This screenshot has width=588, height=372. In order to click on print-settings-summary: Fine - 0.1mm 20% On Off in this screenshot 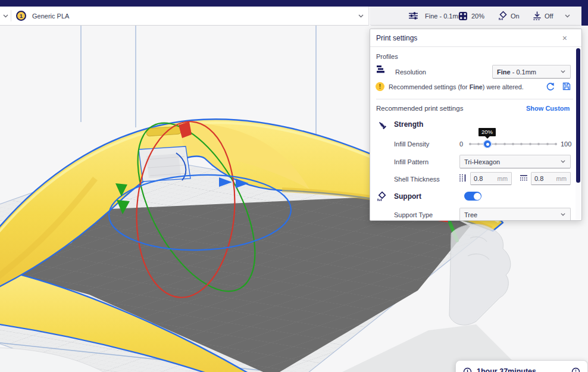, I will do `click(476, 16)`.